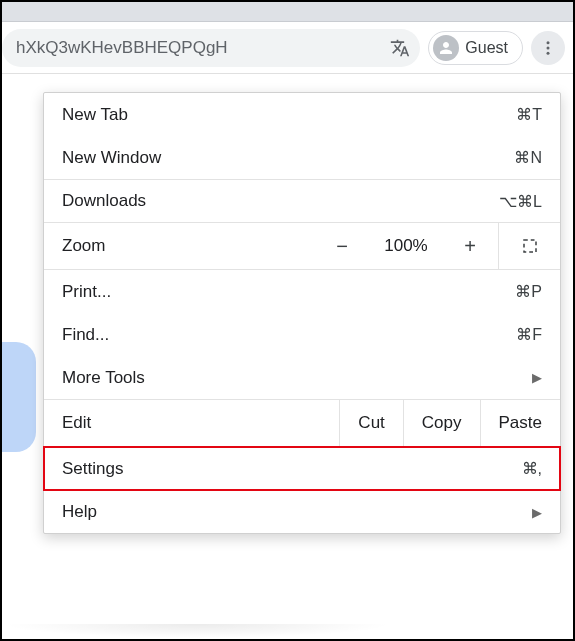 The width and height of the screenshot is (575, 641). I want to click on menu-item-new-tab: New Tab ⌘T, so click(302, 114).